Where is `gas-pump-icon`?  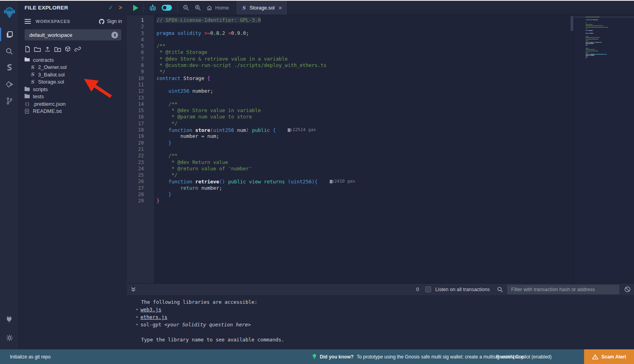 gas-pump-icon is located at coordinates (331, 181).